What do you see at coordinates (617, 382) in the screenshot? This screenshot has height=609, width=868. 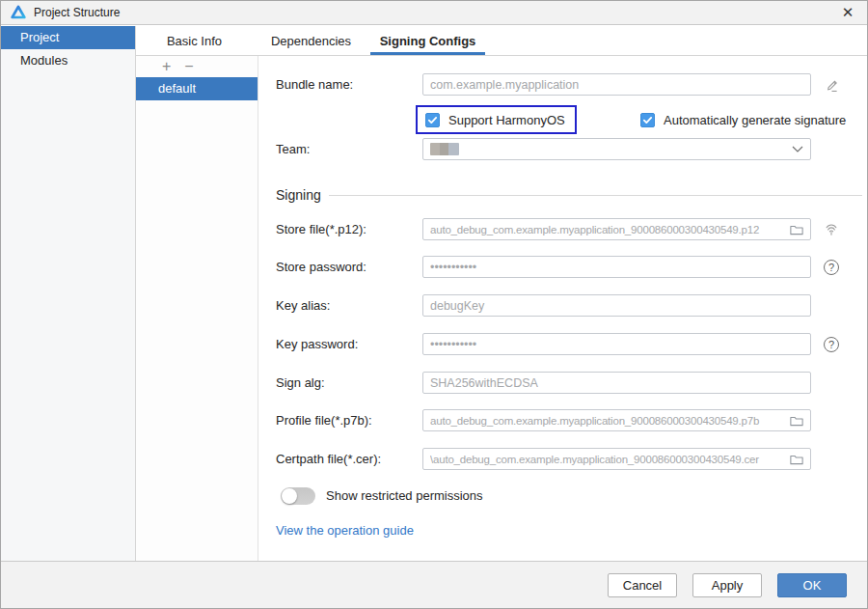 I see `sign-alg-field: SHA256withECDSA` at bounding box center [617, 382].